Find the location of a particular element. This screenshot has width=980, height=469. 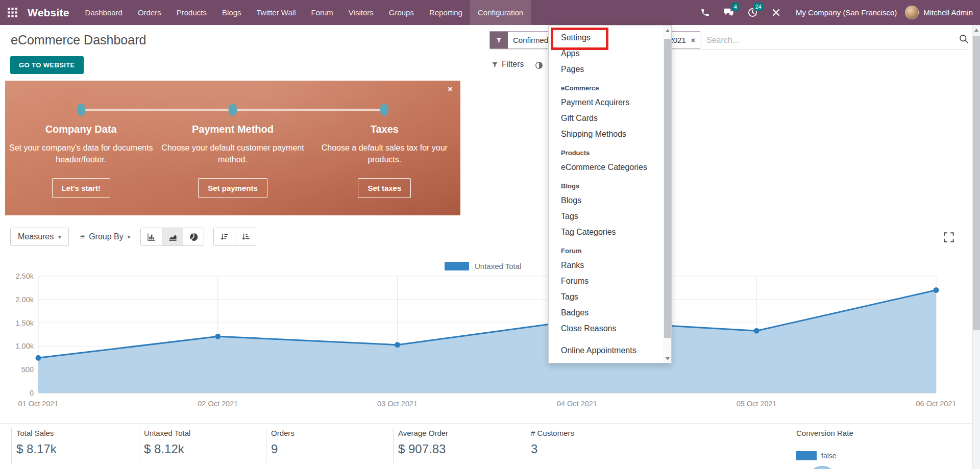

phone-icon is located at coordinates (705, 12).